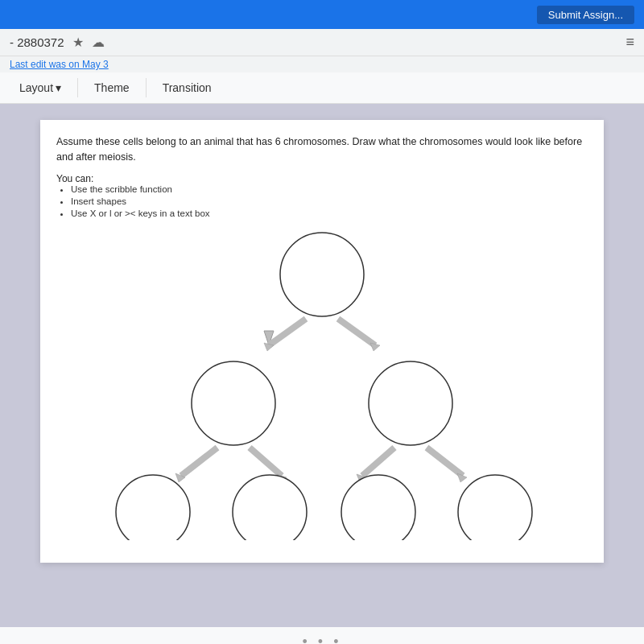 The image size is (644, 644). What do you see at coordinates (322, 150) in the screenshot?
I see `instruction-text: Assume these cells belong to an animal t…` at bounding box center [322, 150].